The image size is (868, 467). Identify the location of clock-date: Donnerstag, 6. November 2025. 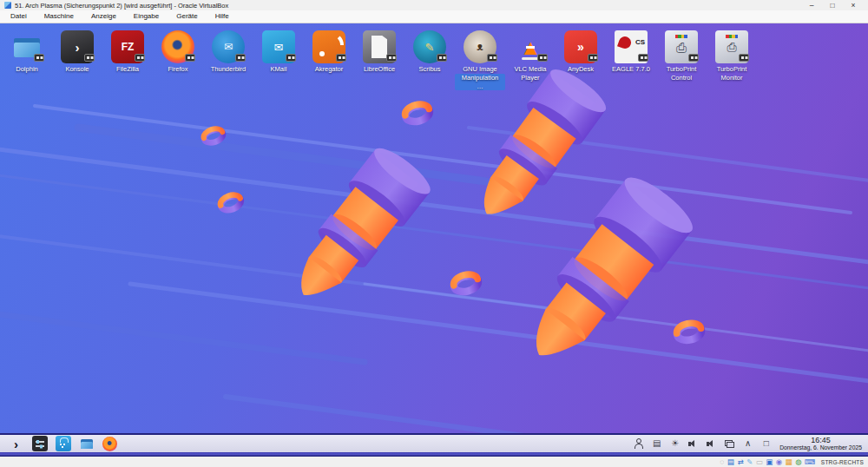
(821, 448).